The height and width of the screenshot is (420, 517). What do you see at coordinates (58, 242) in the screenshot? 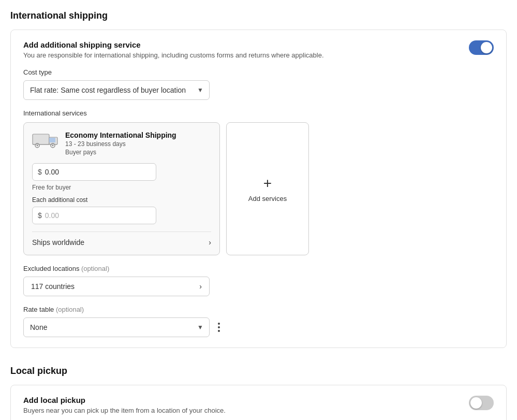
I see `ships-worldwide-label: Ships worldwide` at bounding box center [58, 242].